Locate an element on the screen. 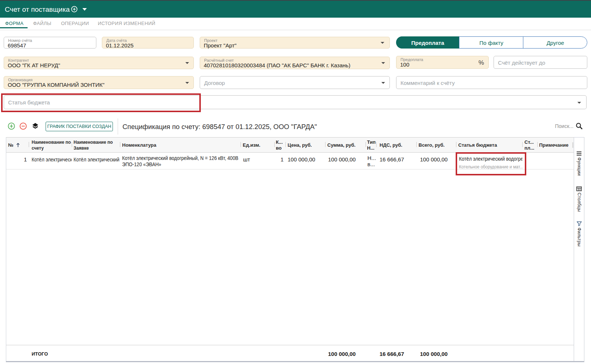 This screenshot has height=364, width=591. row-cell-num: 1 is located at coordinates (18, 160).